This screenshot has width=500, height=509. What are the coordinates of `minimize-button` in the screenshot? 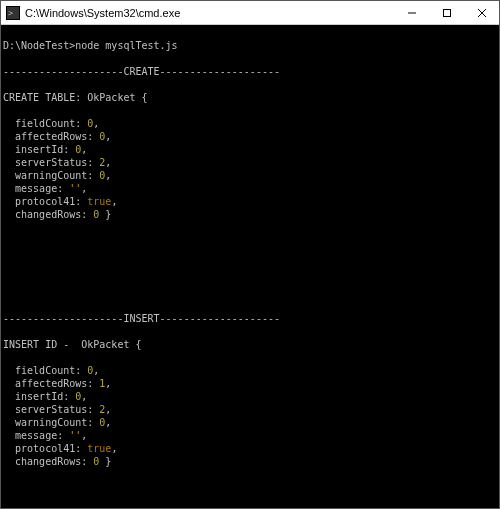 It's located at (412, 12).